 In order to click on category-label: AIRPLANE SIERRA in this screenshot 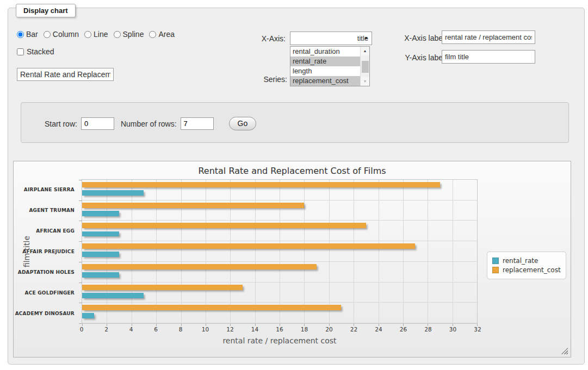, I will do `click(47, 190)`.